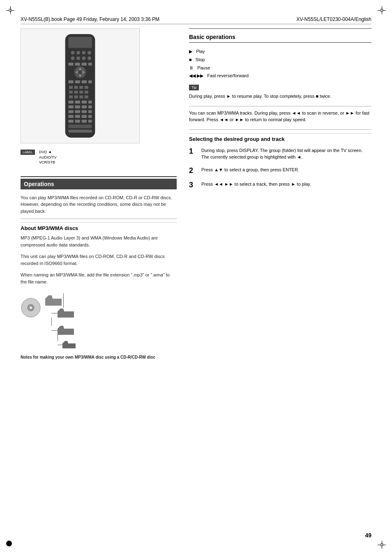  What do you see at coordinates (60, 301) in the screenshot?
I see `folder-level1` at bounding box center [60, 301].